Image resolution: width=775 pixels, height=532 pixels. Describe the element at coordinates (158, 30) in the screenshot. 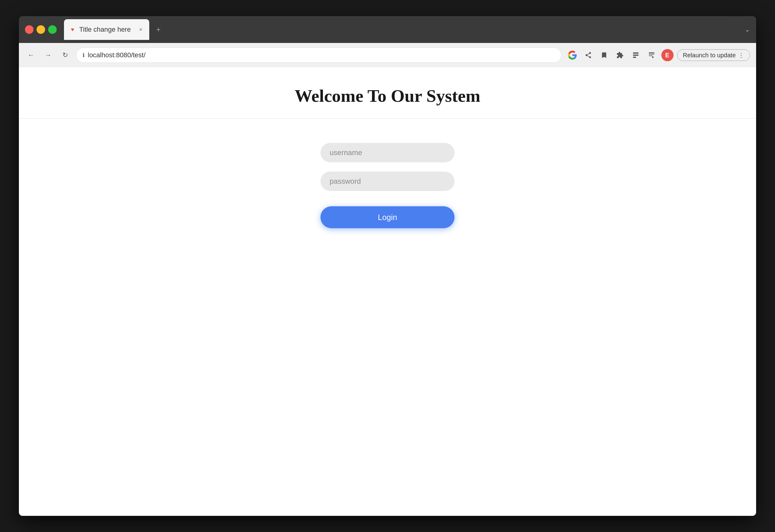

I see `new-tab-button: +` at that location.